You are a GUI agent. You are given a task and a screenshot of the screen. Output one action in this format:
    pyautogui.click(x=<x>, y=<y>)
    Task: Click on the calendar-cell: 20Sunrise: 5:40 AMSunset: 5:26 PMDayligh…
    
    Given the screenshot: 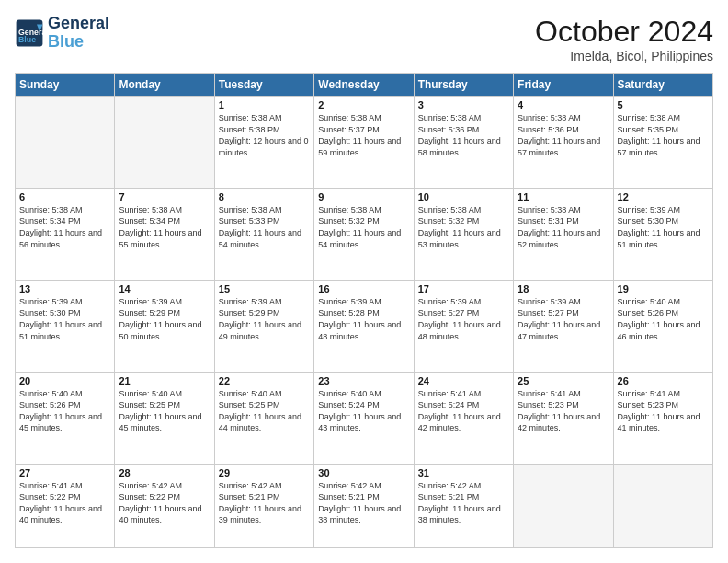 What is the action you would take?
    pyautogui.click(x=65, y=418)
    